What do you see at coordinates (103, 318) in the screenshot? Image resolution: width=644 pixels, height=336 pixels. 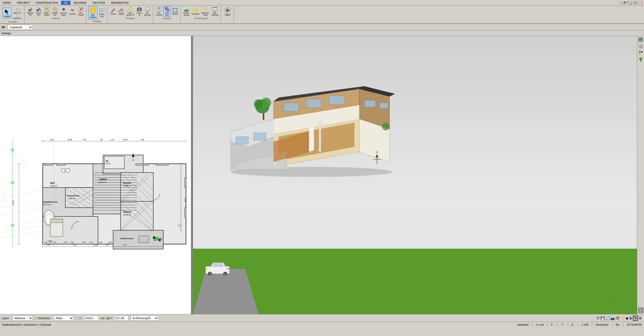 I see `l-unit: cm` at bounding box center [103, 318].